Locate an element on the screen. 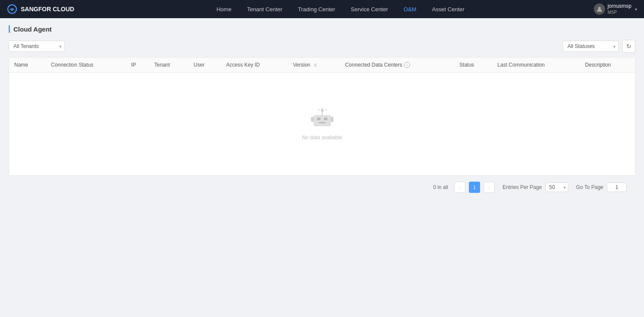 The height and width of the screenshot is (317, 644). status-filter: All Statuses is located at coordinates (591, 46).